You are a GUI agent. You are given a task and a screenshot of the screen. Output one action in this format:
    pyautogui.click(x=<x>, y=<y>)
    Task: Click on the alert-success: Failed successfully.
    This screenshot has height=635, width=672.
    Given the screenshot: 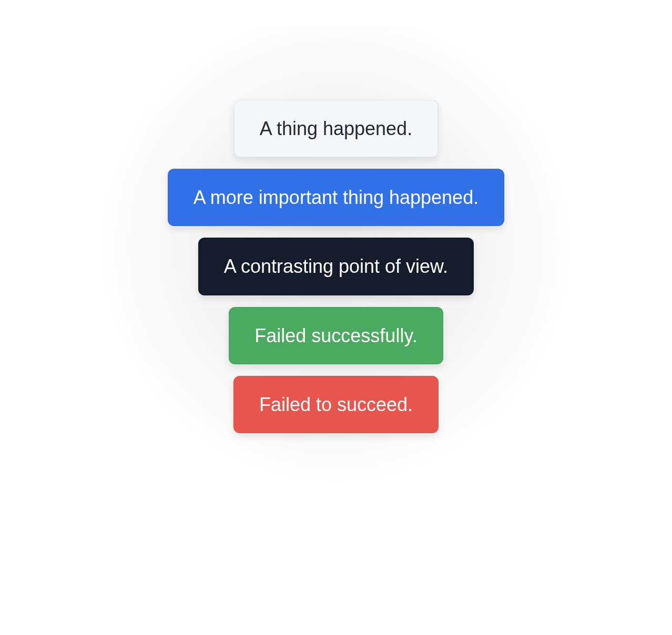 What is the action you would take?
    pyautogui.click(x=335, y=335)
    